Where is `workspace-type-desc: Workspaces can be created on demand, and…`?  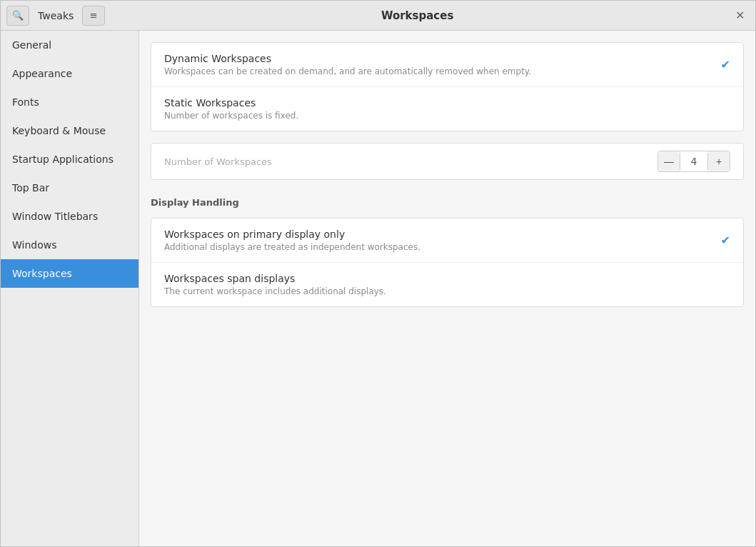 workspace-type-desc: Workspaces can be created on demand, and… is located at coordinates (438, 71).